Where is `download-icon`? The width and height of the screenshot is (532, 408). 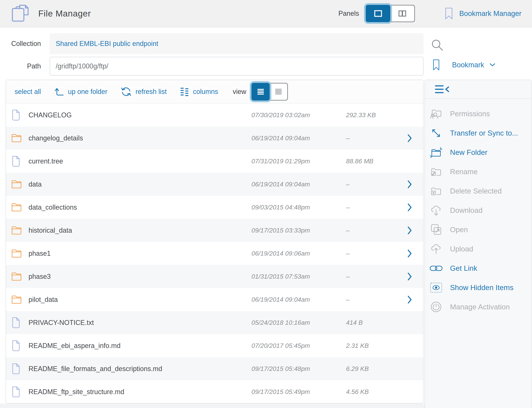 download-icon is located at coordinates (436, 210).